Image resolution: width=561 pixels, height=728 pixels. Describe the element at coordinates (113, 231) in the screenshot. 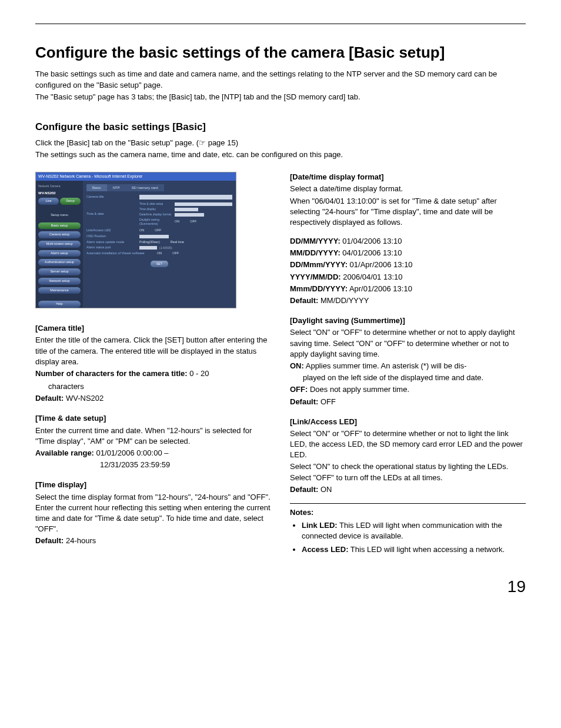

I see `link-led-label: Link/Access LED` at that location.